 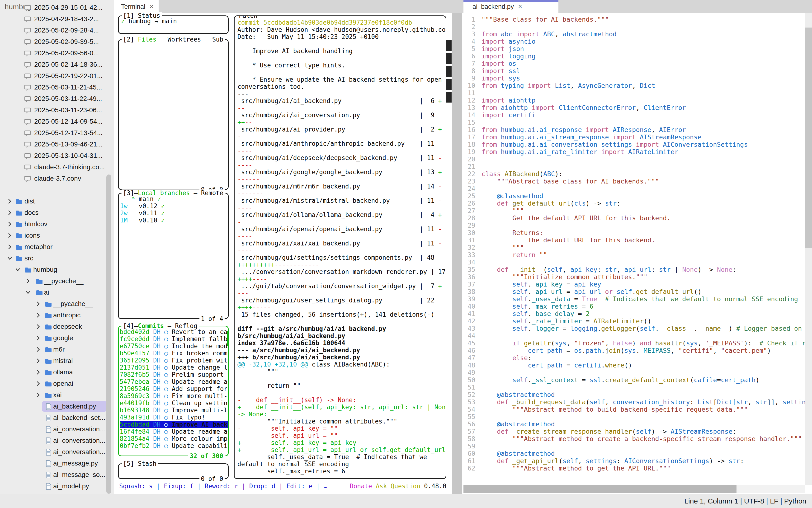 What do you see at coordinates (57, 493) in the screenshot?
I see `tree-file-item` at bounding box center [57, 493].